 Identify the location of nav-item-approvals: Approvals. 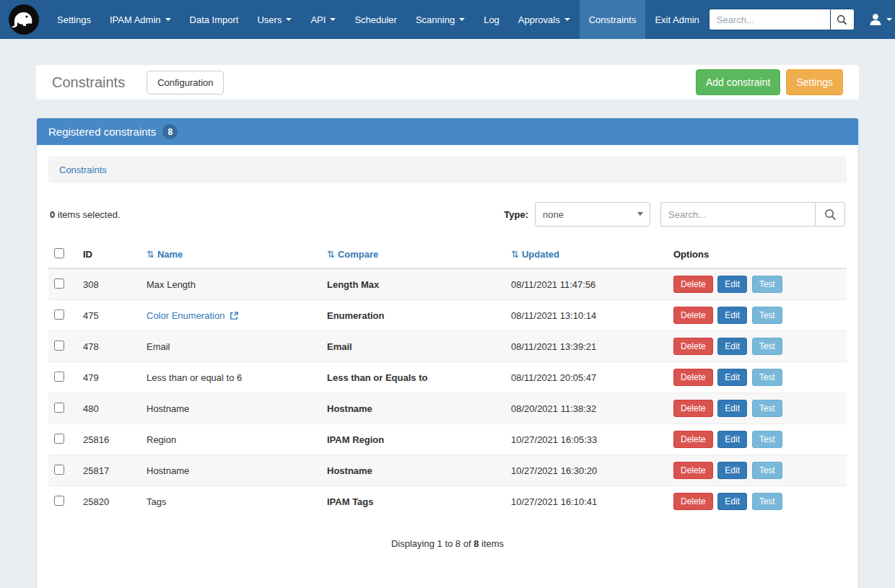
(544, 19).